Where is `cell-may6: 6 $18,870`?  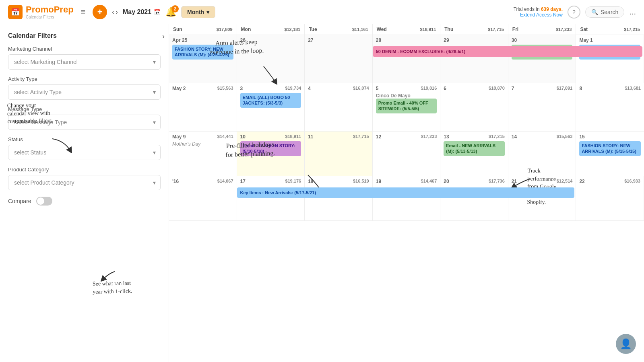
cell-may6: 6 $18,870 is located at coordinates (474, 107).